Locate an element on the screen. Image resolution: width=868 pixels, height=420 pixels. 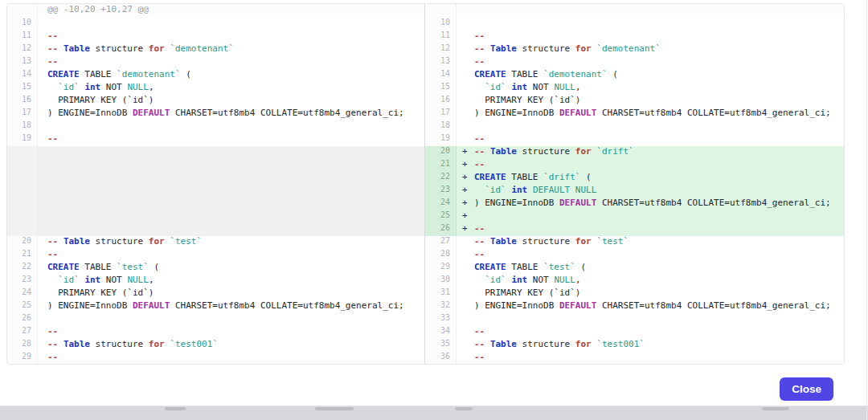
line-number: 13 is located at coordinates (440, 63).